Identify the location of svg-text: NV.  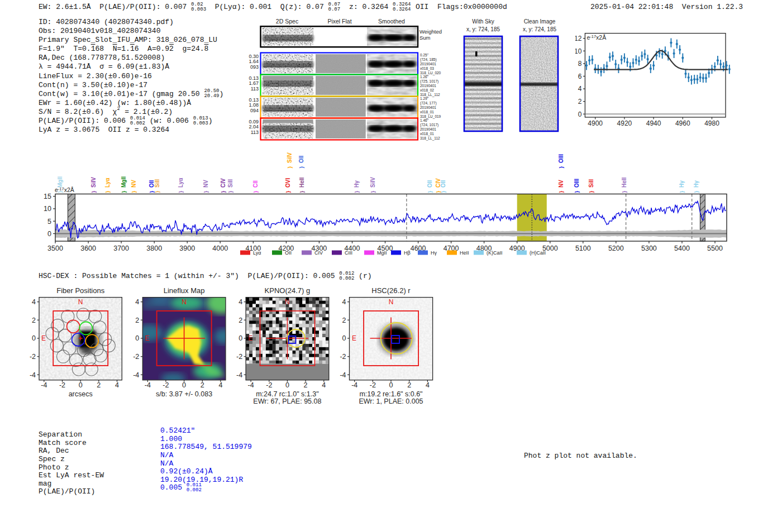
(561, 184).